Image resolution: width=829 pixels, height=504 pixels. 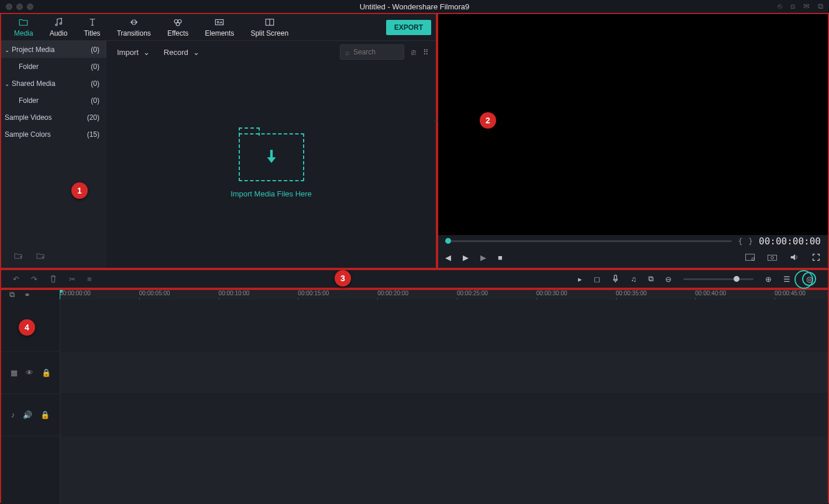 What do you see at coordinates (806, 6) in the screenshot?
I see `mail-icon: ✉` at bounding box center [806, 6].